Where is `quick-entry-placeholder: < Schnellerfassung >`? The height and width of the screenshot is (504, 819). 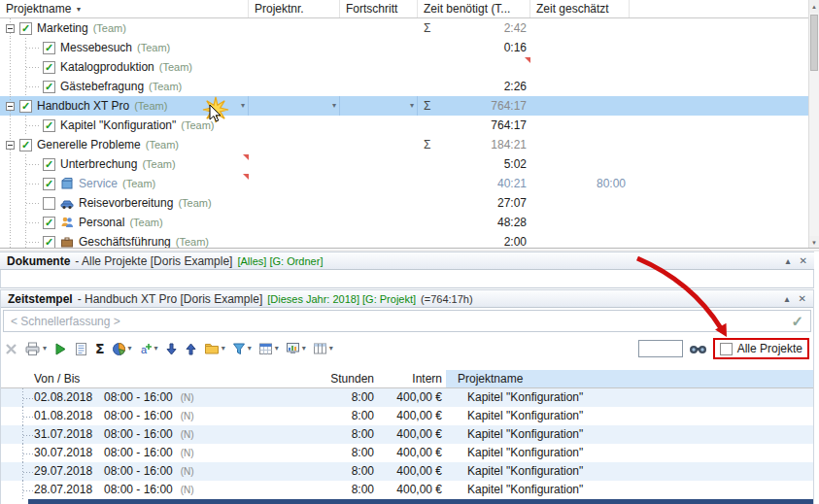 quick-entry-placeholder: < Schnellerfassung > is located at coordinates (66, 321).